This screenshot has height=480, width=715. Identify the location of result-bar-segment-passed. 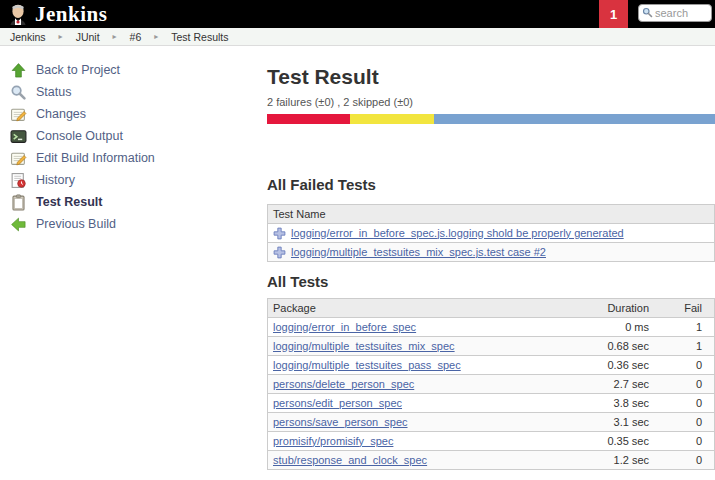
(574, 119).